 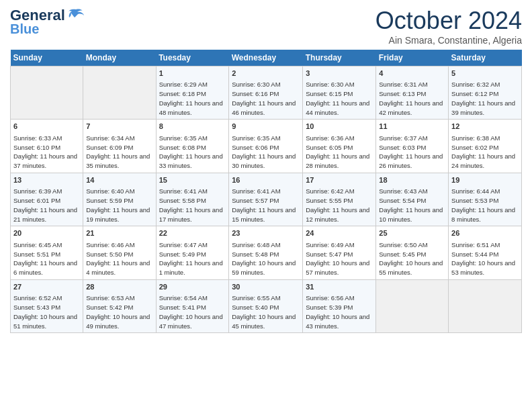 I want to click on day-number: 11, so click(x=412, y=126).